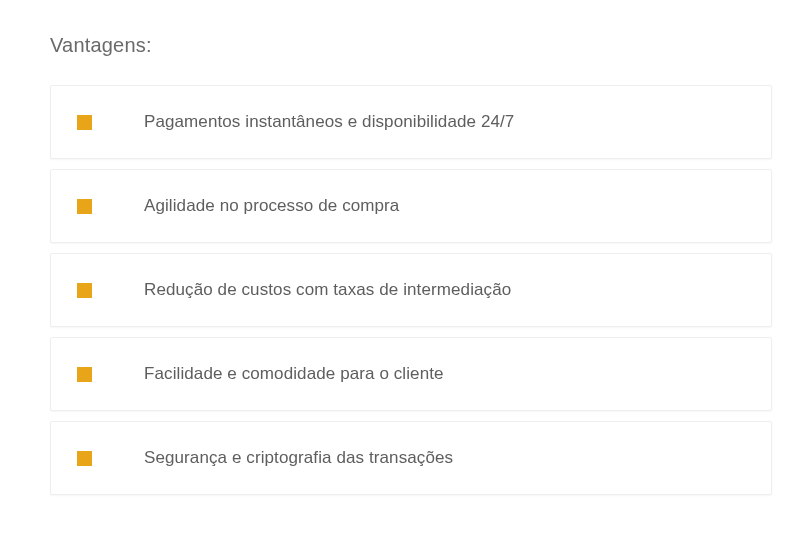 The width and height of the screenshot is (802, 548). What do you see at coordinates (411, 46) in the screenshot?
I see `section-heading: Vantagens:` at bounding box center [411, 46].